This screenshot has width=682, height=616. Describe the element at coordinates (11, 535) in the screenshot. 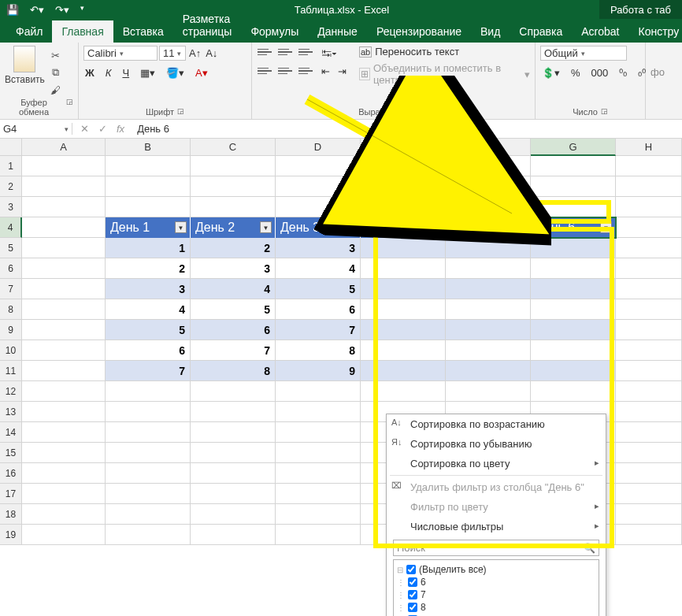

I see `row-header: 19` at that location.